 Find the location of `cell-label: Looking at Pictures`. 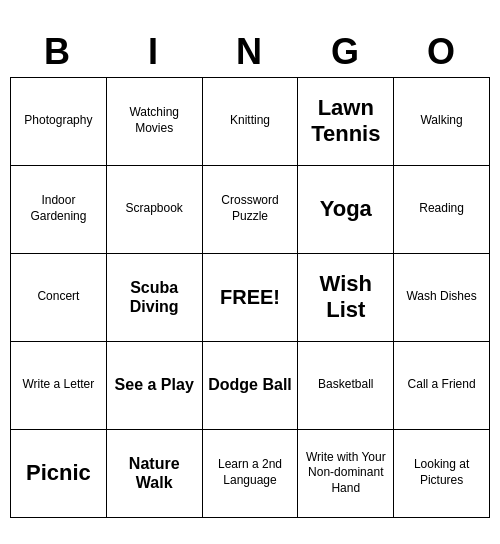

cell-label: Looking at Pictures is located at coordinates (442, 472).